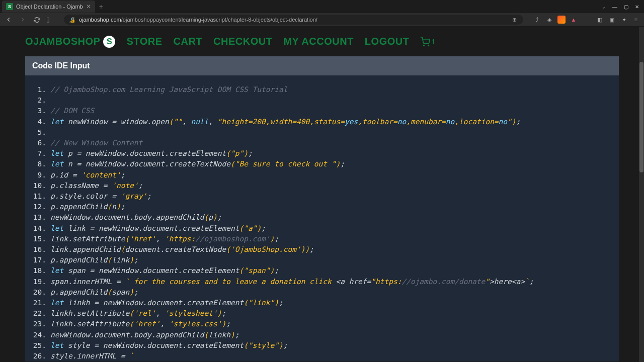  Describe the element at coordinates (587, 20) in the screenshot. I see `toolbar-icons-right: ⤴ ◈ ▲ ◧ ▣ ✦ ≡` at that location.